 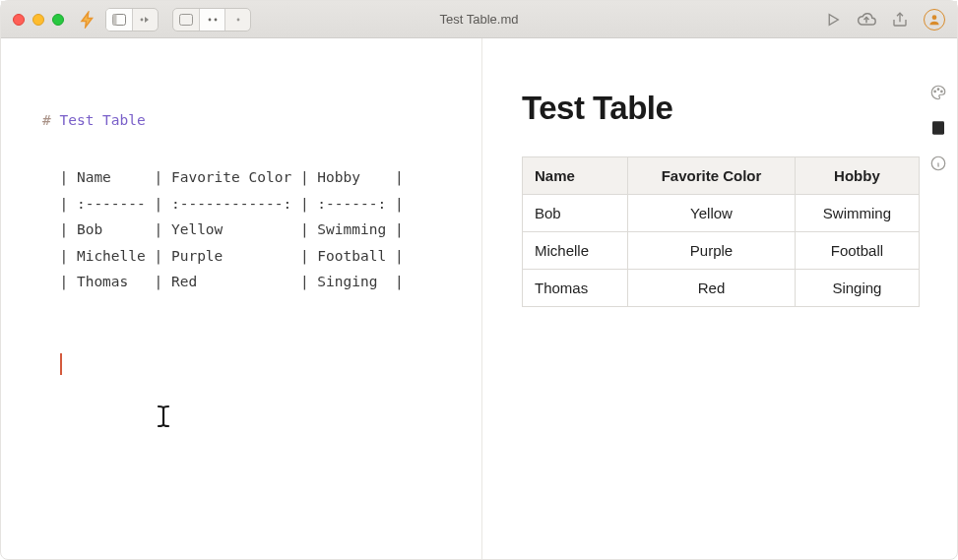 I want to click on table-cell: Singing, so click(x=857, y=288).